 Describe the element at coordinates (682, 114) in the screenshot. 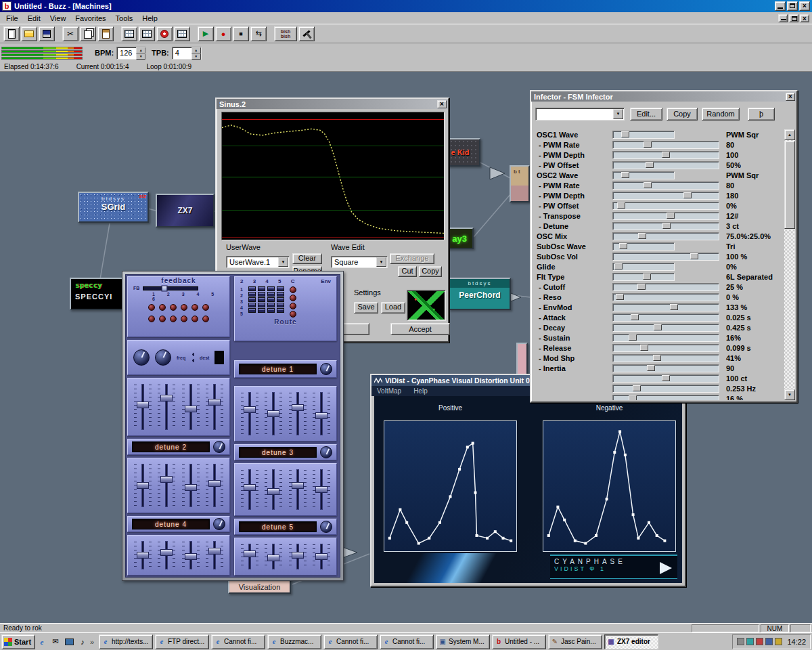

I see `preset-copy-button: Copy` at that location.